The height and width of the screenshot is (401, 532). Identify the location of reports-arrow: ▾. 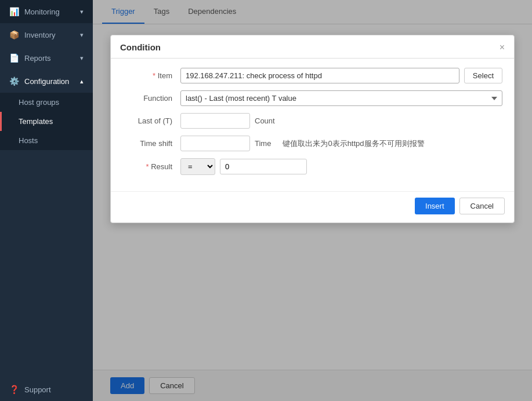
(82, 58).